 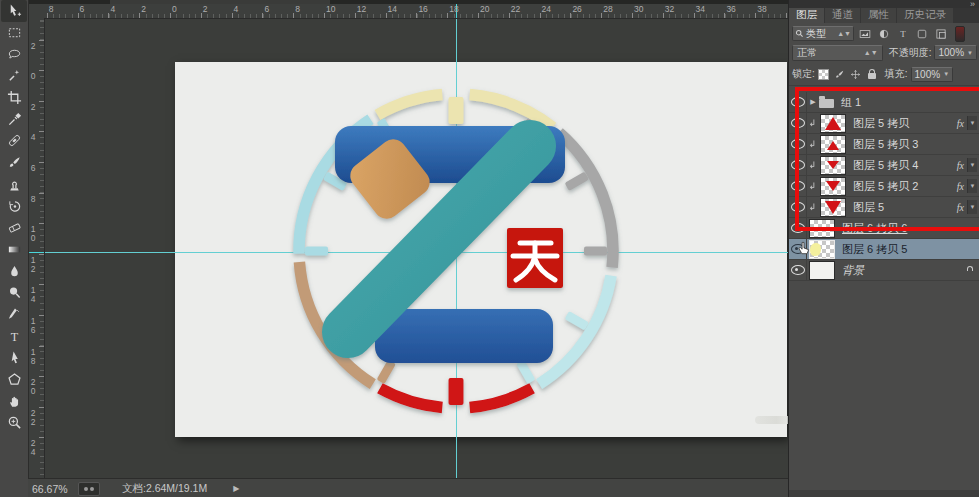 I want to click on opacity-field: 100% ▼, so click(x=956, y=52).